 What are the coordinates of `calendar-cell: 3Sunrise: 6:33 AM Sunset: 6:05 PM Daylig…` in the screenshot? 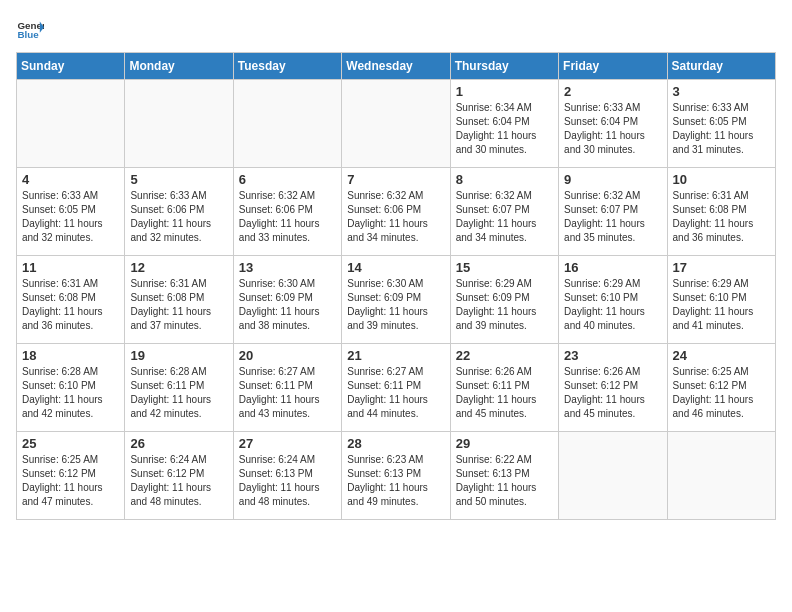 It's located at (721, 124).